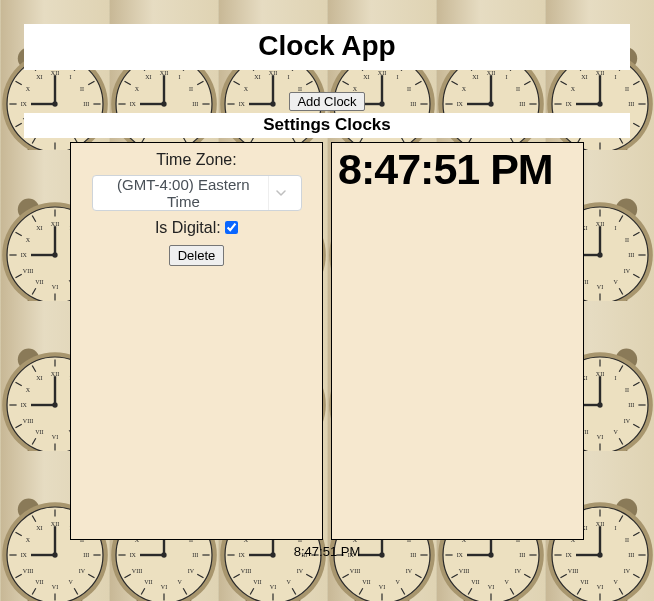  I want to click on digital-clock-time: 8:47:51 PM, so click(458, 170).